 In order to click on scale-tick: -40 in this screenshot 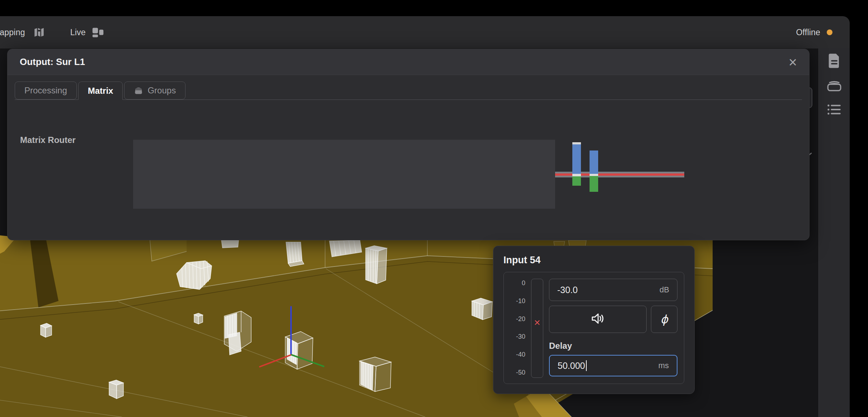, I will do `click(521, 355)`.